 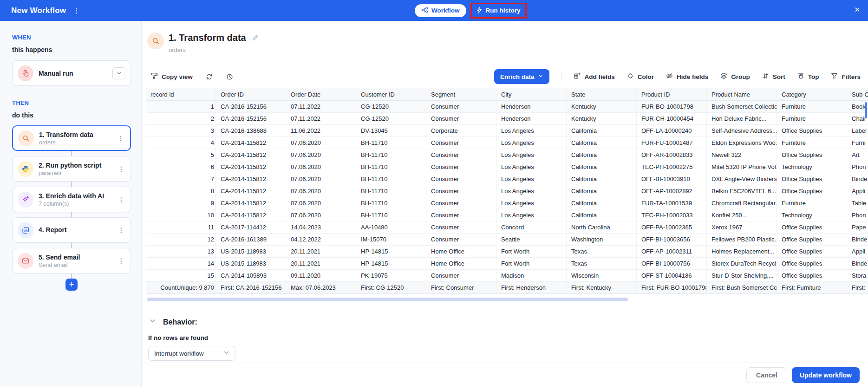 I want to click on table-row: 13US-2015-11898320.11.2021HP-14815Home O…, so click(x=507, y=252).